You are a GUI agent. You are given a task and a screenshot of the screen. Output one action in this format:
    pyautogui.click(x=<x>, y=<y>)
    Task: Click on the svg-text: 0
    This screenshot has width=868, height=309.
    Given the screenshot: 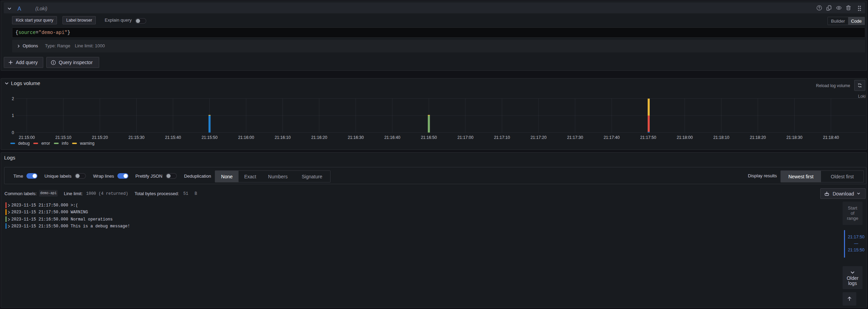 What is the action you would take?
    pyautogui.click(x=13, y=133)
    